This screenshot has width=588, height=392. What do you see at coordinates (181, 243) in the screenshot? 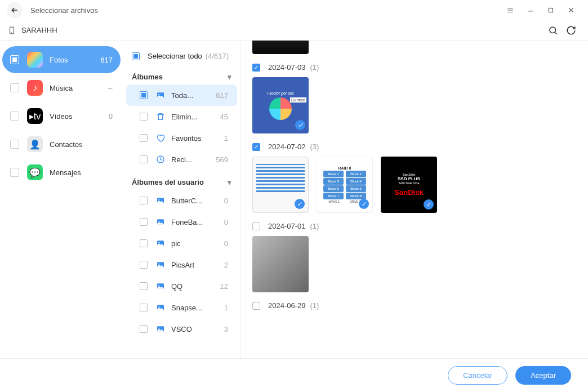
I see `album-item: pic 0` at bounding box center [181, 243].